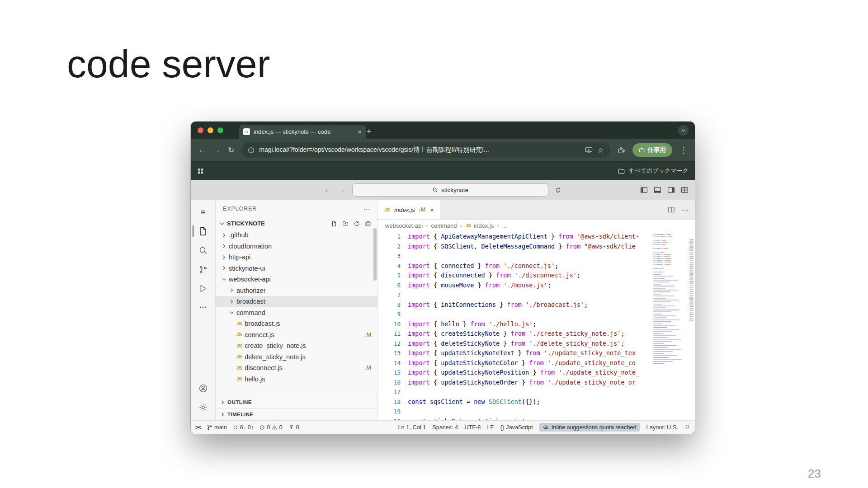 Image resolution: width=868 pixels, height=488 pixels. What do you see at coordinates (217, 150) in the screenshot?
I see `forward-button: →` at bounding box center [217, 150].